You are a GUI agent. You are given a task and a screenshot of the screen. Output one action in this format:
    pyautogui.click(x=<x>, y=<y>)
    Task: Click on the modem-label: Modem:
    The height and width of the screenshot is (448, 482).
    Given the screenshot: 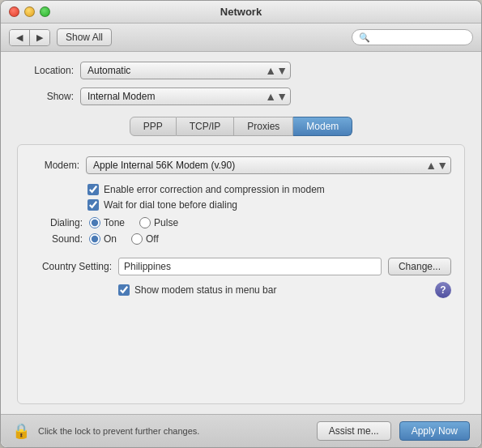 What is the action you would take?
    pyautogui.click(x=55, y=165)
    